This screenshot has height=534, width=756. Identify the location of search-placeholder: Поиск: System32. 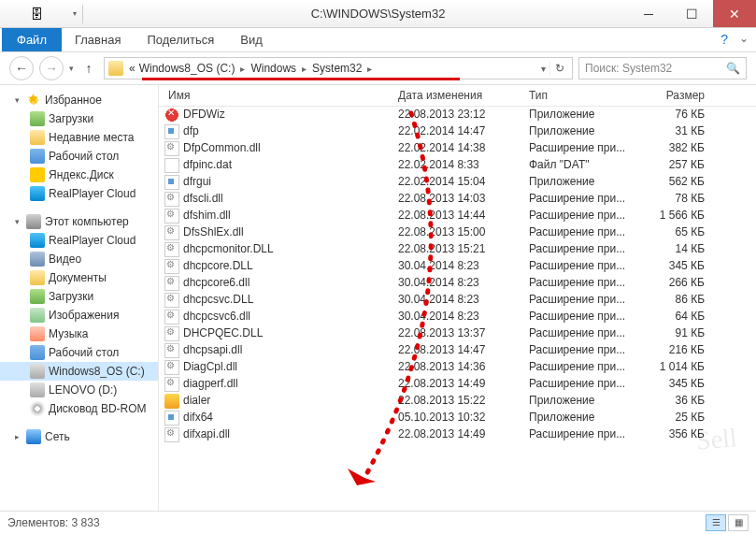
(628, 68).